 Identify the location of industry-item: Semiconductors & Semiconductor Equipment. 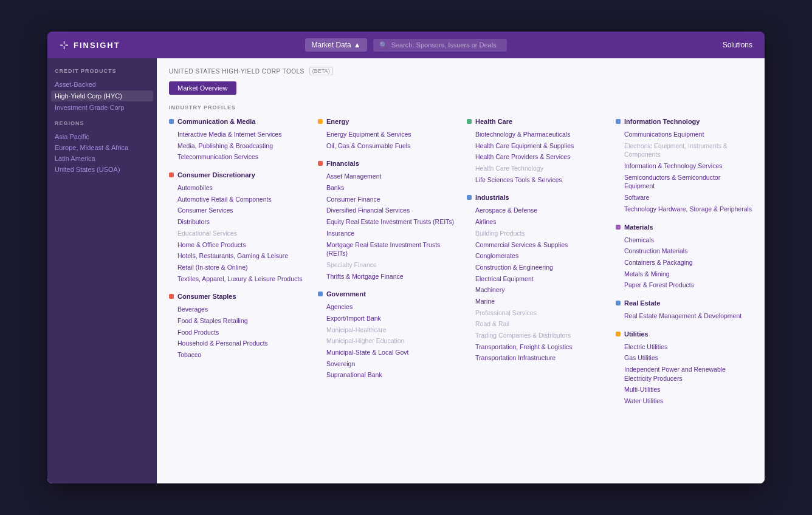
(684, 182).